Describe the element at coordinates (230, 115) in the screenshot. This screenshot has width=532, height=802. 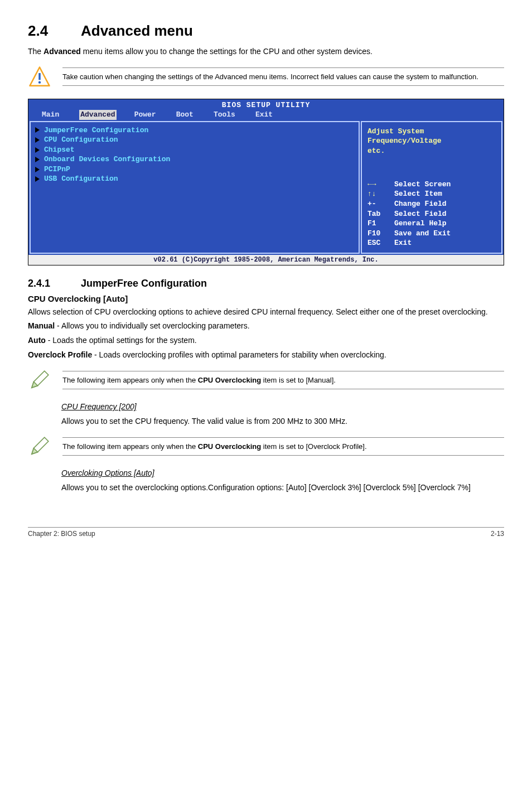
I see `bios-menu-tools: Tools` at that location.